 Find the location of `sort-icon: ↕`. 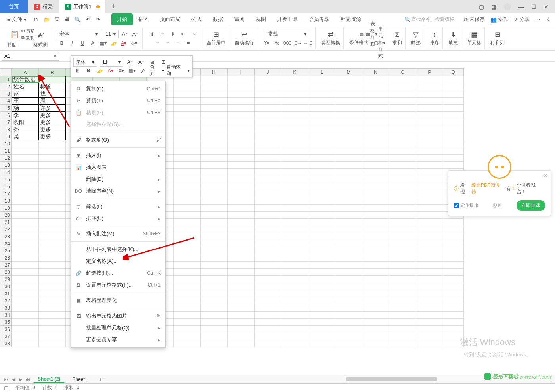

sort-icon: ↕ is located at coordinates (434, 35).